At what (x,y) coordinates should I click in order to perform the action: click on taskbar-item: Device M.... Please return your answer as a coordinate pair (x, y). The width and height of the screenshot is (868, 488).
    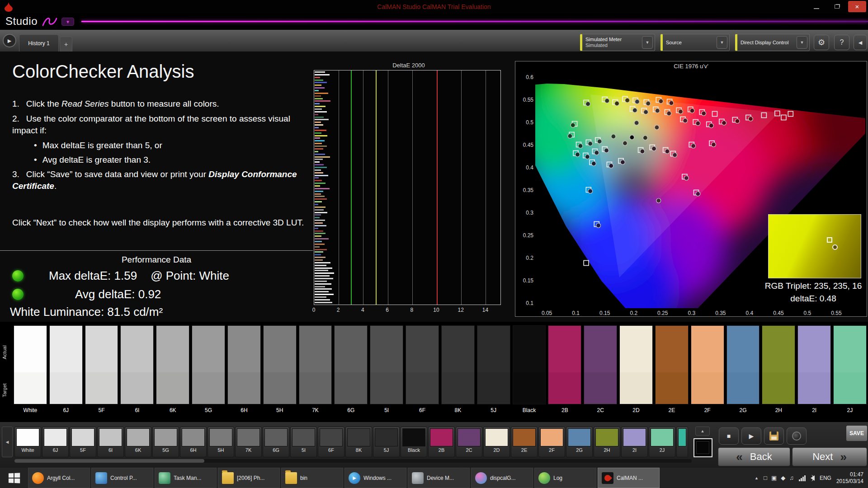
    Looking at the image, I should click on (439, 478).